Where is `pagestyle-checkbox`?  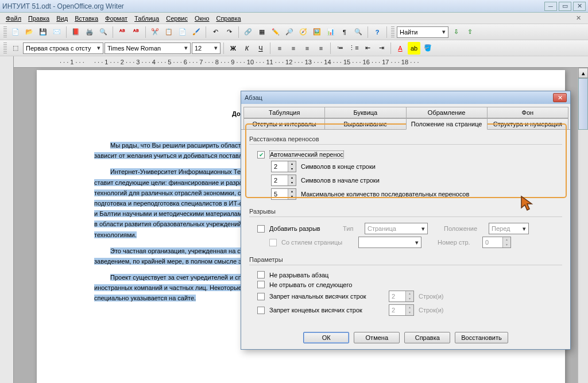 pagestyle-checkbox is located at coordinates (273, 242).